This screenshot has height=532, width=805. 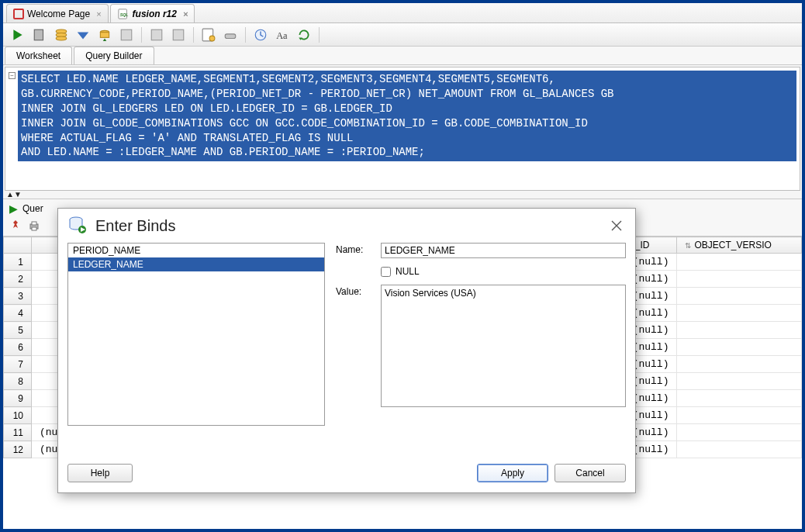 I want to click on refresh-button, so click(x=304, y=35).